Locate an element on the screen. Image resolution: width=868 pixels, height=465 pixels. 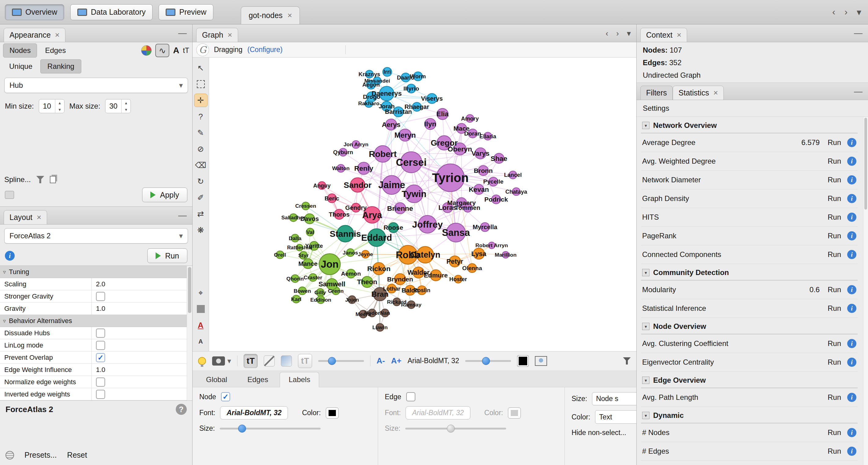
edge-font-button: Arial-BoldMT, 32 is located at coordinates (438, 413).